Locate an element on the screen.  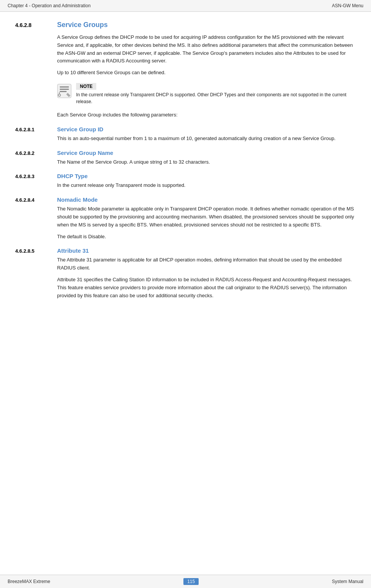
page-footer: BreezeMAX Extreme 115 System Manual is located at coordinates (186, 582).